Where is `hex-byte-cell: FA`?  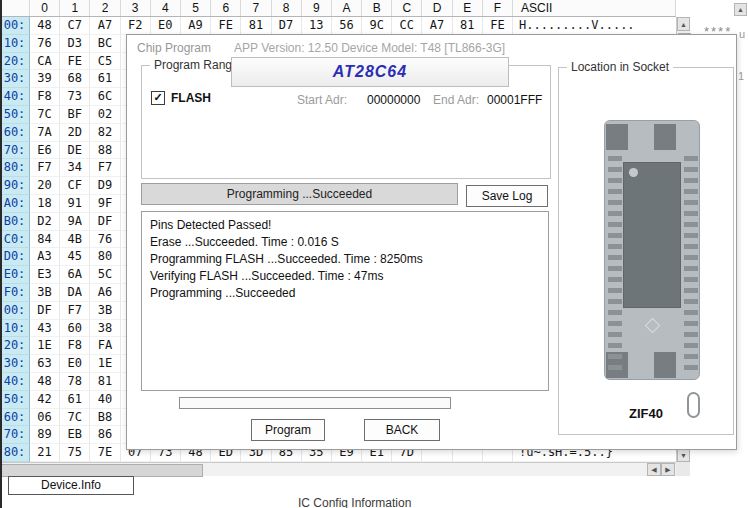 hex-byte-cell: FA is located at coordinates (105, 346).